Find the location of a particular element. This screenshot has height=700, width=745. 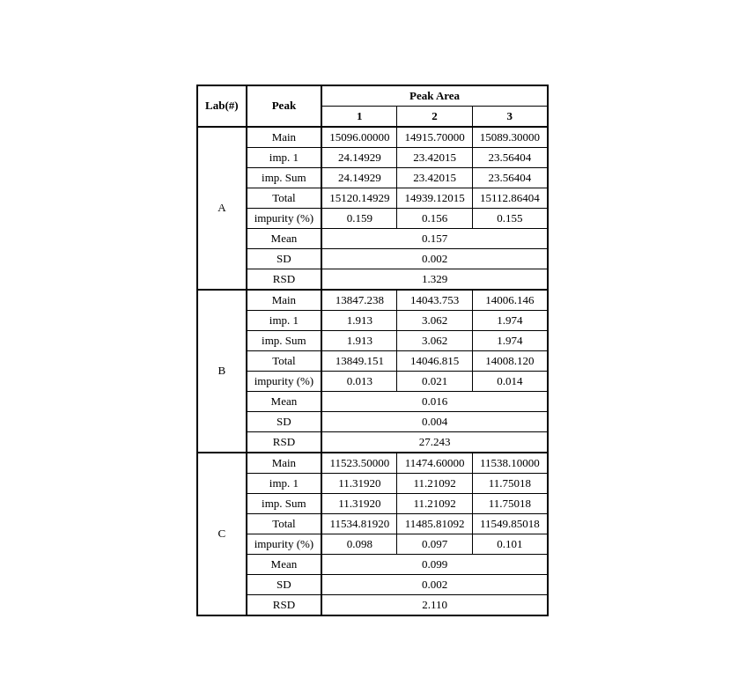

value-cell: 11534.81920 is located at coordinates (359, 523).